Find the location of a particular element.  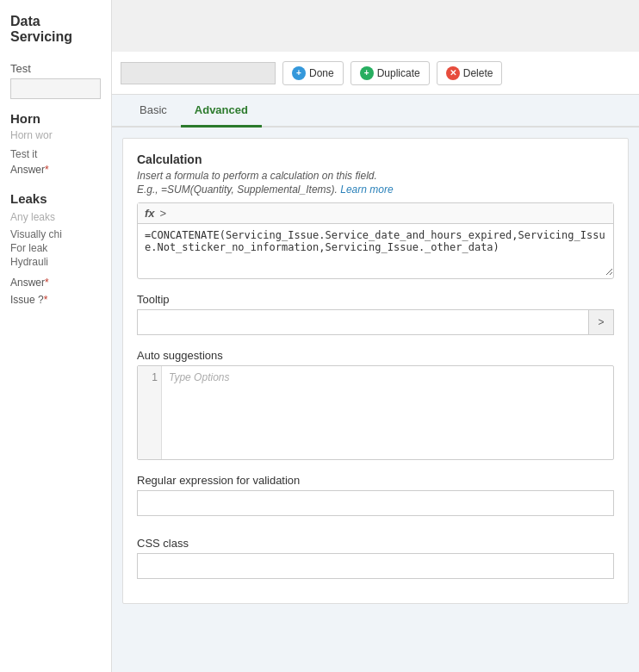

tooltip-chevron-btn: > is located at coordinates (601, 322).